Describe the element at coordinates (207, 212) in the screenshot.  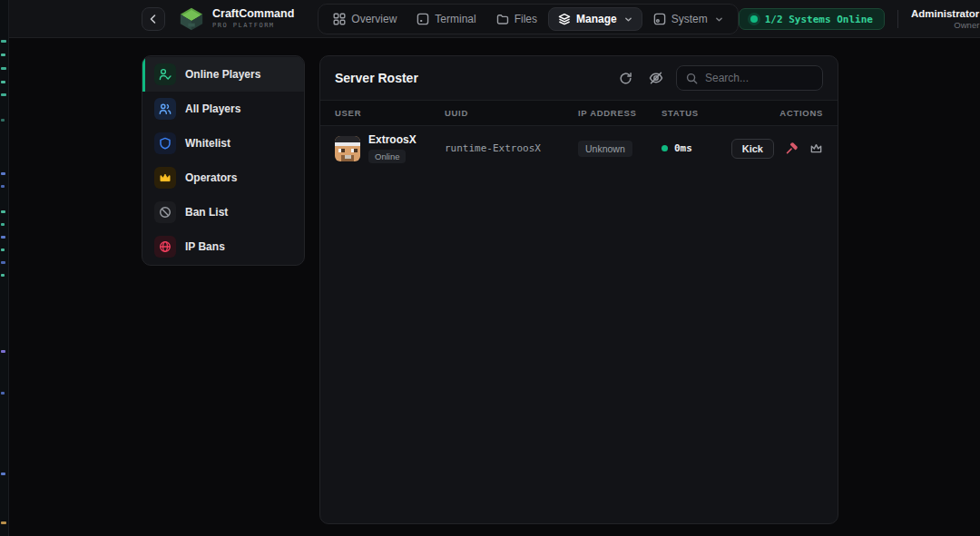
I see `sidebar-item-label: Ban List` at that location.